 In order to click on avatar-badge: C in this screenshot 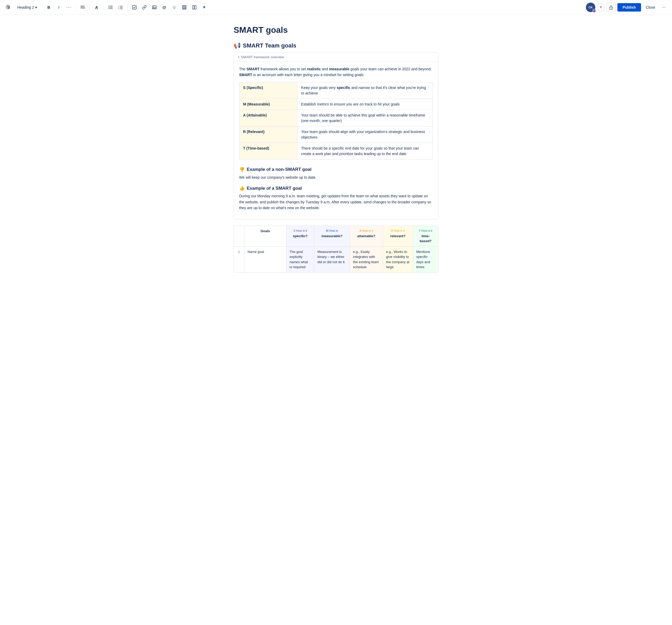, I will do `click(594, 11)`.